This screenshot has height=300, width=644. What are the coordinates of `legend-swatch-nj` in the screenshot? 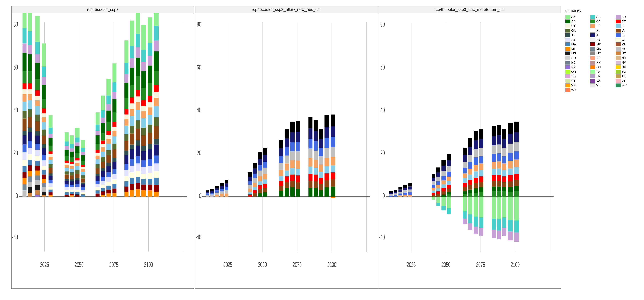 It's located at (568, 63).